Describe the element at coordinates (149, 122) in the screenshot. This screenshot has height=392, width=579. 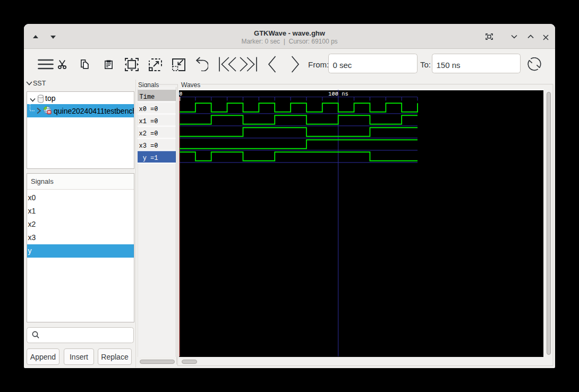
I see `svg-text: x1 =0` at that location.